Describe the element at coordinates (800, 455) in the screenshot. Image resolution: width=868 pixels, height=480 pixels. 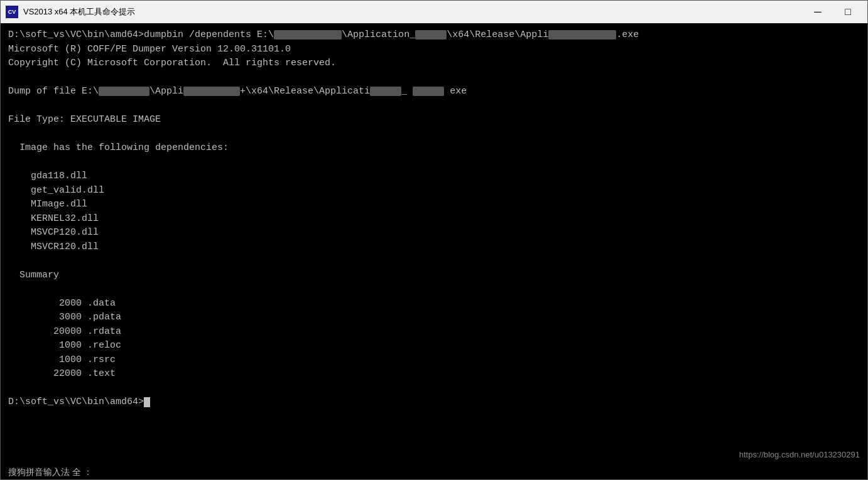
I see `watermark-text: https://blog.csdn.net/u013230291` at that location.